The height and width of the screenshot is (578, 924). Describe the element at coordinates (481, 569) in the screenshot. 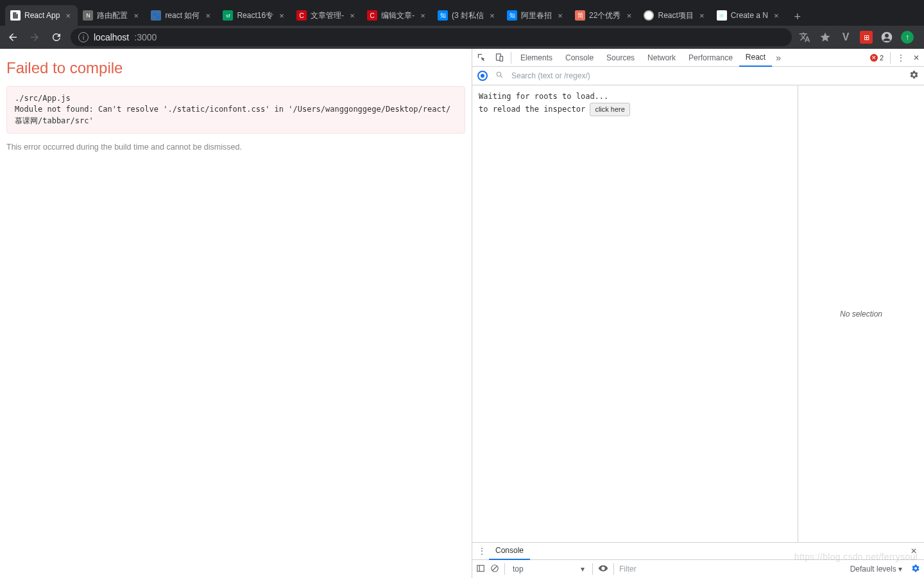

I see `toggle-sidebar-icon` at that location.